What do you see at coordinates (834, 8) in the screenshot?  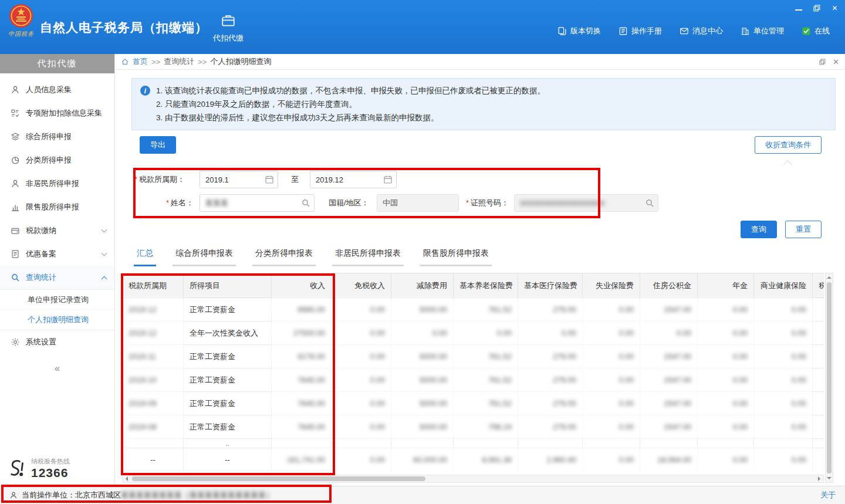 I see `close-button: ✕` at bounding box center [834, 8].